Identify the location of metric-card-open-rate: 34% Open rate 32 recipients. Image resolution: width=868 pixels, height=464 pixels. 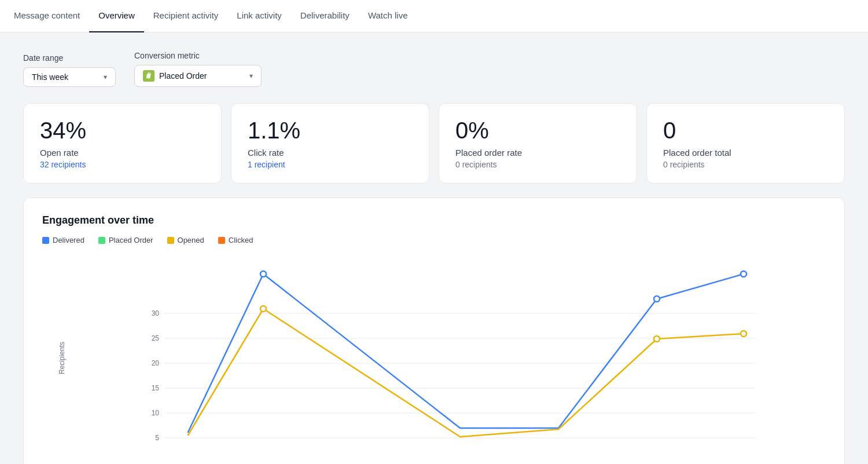
(123, 144).